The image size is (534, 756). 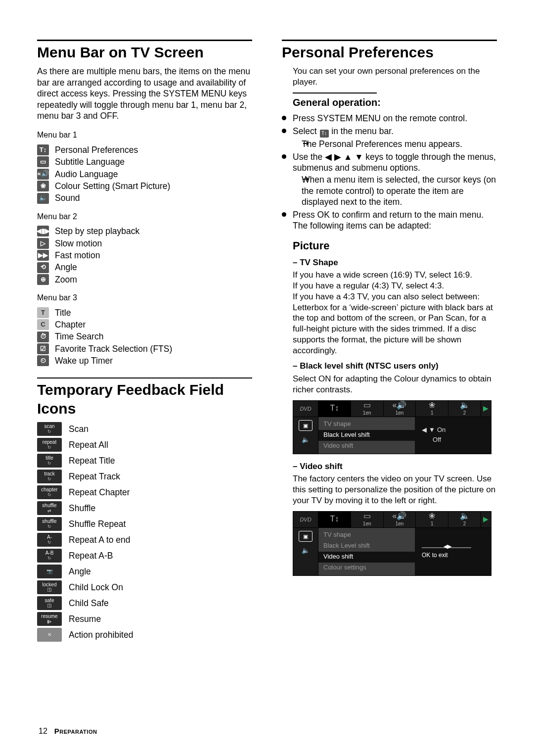 What do you see at coordinates (395, 103) in the screenshot?
I see `general-operation-title: General operation:` at bounding box center [395, 103].